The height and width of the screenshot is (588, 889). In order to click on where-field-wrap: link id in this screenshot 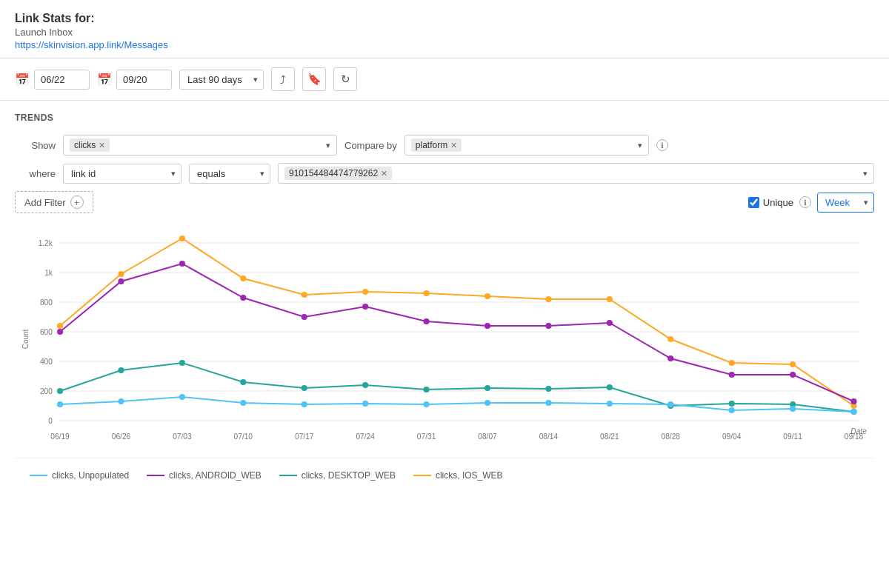, I will do `click(122, 173)`.